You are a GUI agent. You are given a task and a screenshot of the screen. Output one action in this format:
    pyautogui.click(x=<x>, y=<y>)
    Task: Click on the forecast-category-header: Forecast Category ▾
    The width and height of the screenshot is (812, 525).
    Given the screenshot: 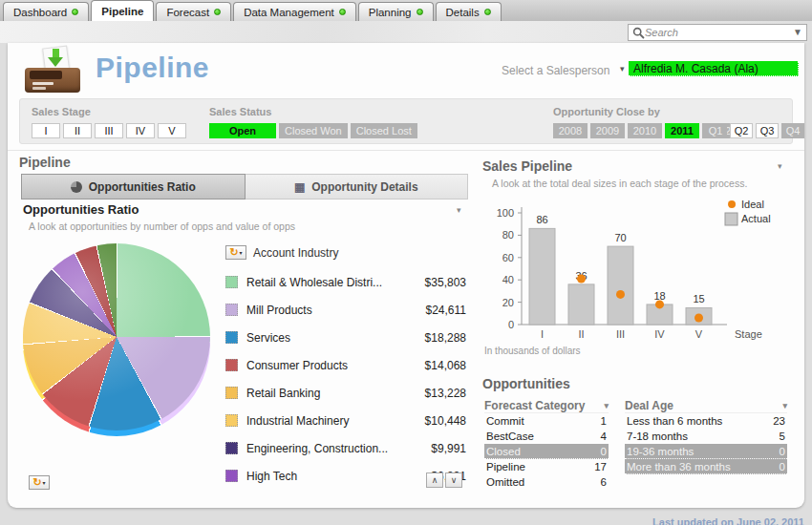 What is the action you would take?
    pyautogui.click(x=546, y=406)
    